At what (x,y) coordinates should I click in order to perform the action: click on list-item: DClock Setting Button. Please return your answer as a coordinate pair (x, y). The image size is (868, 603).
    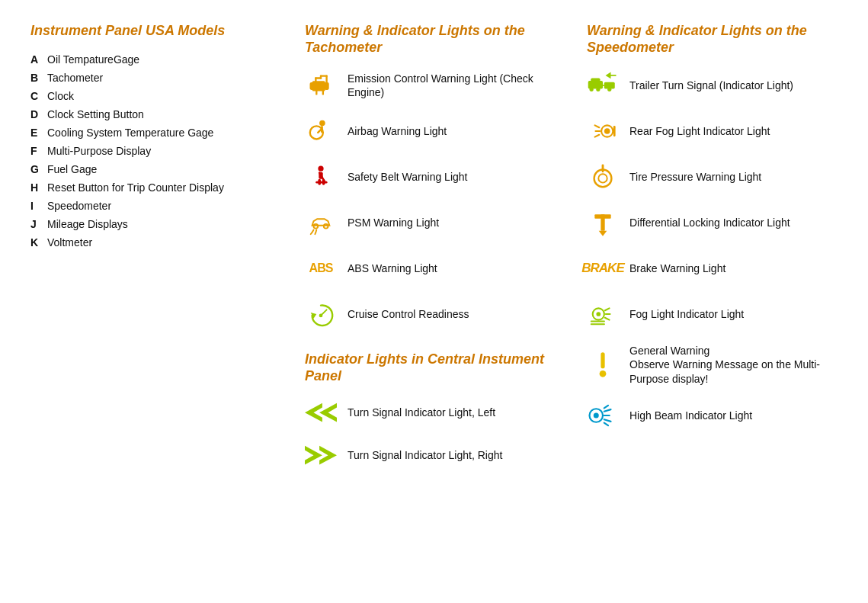
    Looking at the image, I should click on (160, 114).